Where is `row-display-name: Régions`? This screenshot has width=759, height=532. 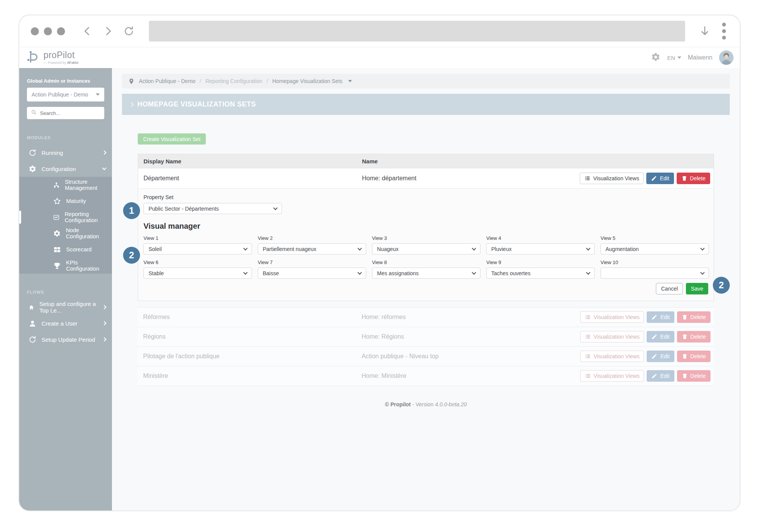 row-display-name: Régions is located at coordinates (250, 337).